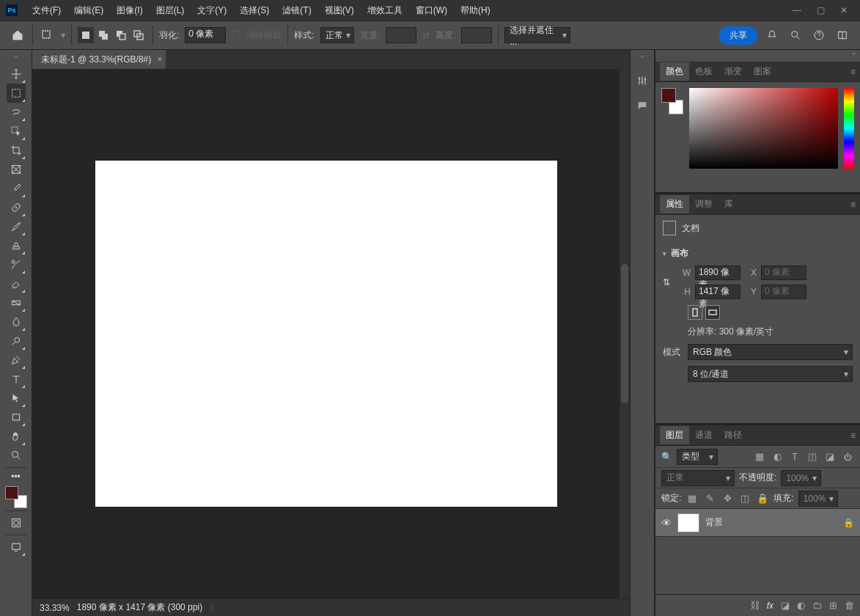 The height and width of the screenshot is (616, 860). I want to click on marquee-tool, so click(16, 93).